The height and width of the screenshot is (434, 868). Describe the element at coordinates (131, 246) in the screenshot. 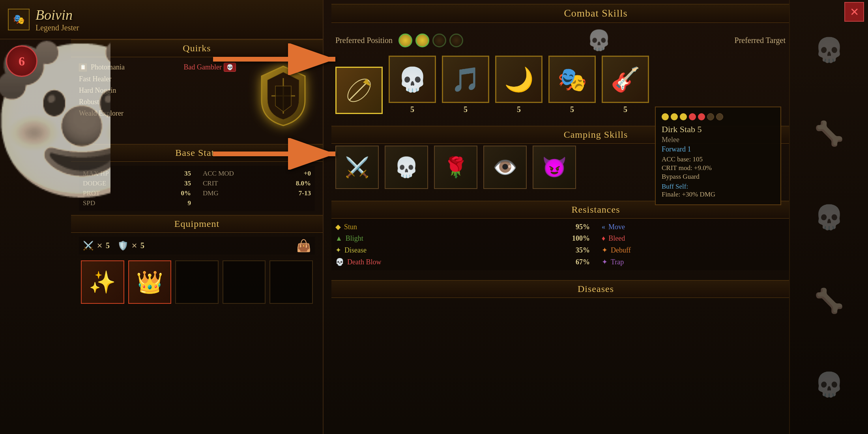

I see `equip-armor-stat: 🛡️ ✕ 5` at that location.